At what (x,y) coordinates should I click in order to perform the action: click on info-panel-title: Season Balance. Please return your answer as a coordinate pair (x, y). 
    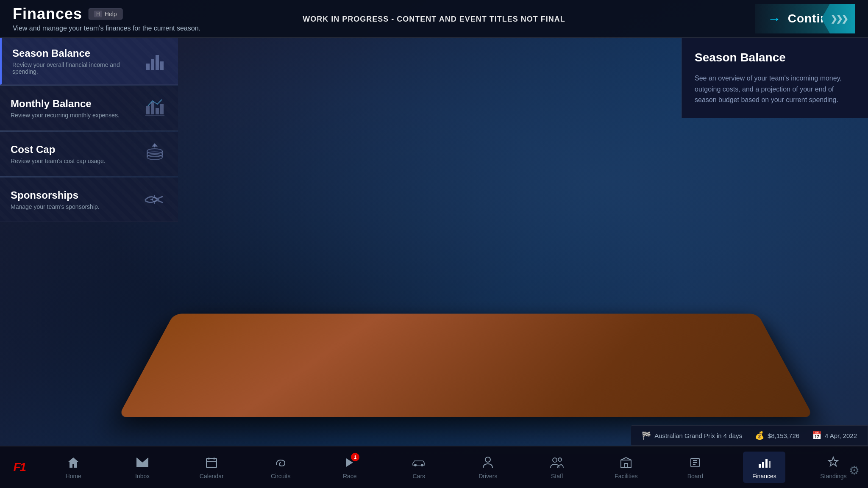
    Looking at the image, I should click on (775, 58).